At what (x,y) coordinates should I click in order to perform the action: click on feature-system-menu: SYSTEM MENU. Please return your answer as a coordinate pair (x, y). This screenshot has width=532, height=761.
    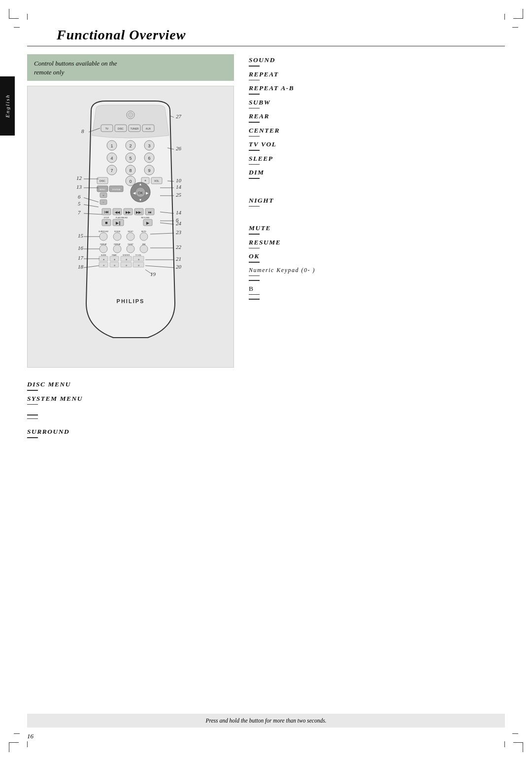
    Looking at the image, I should click on (131, 400).